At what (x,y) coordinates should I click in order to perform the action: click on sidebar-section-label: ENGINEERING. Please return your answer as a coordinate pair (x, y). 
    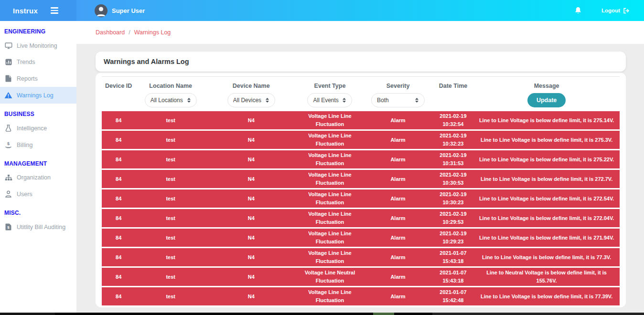
    Looking at the image, I should click on (38, 29).